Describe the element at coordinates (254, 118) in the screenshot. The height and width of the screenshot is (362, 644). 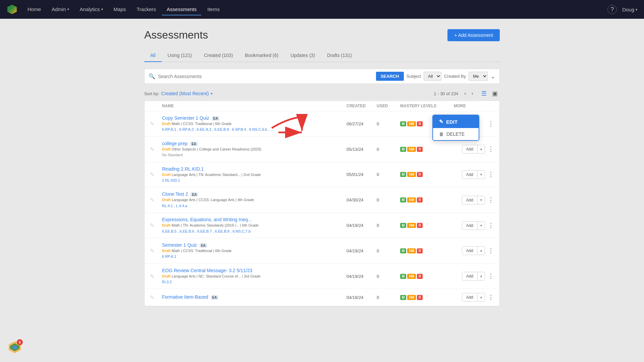
I see `assessment-name-link: Copy Semester 1 Quiz EA` at that location.